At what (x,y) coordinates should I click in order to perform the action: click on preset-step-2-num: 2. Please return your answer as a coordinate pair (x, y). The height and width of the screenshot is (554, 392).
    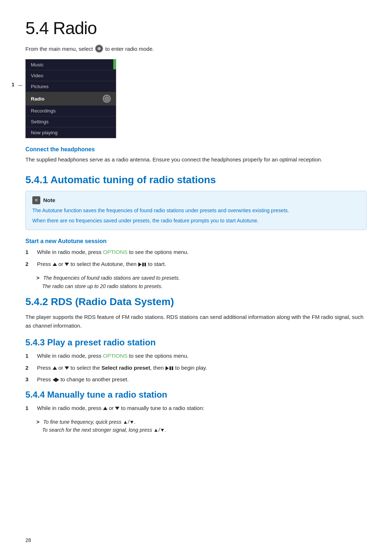
    Looking at the image, I should click on (29, 368).